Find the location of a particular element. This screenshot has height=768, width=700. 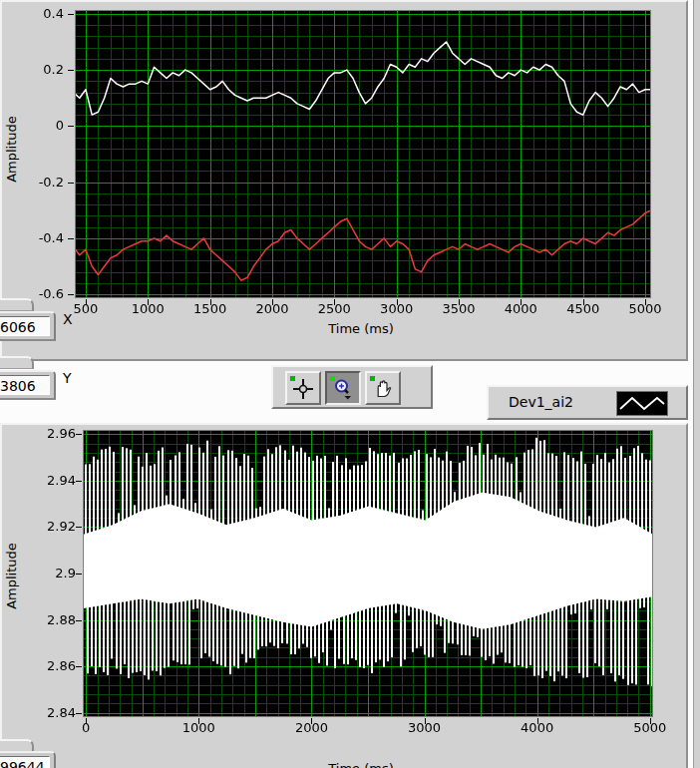

y-tick-label: 2.96 is located at coordinates (38, 433).